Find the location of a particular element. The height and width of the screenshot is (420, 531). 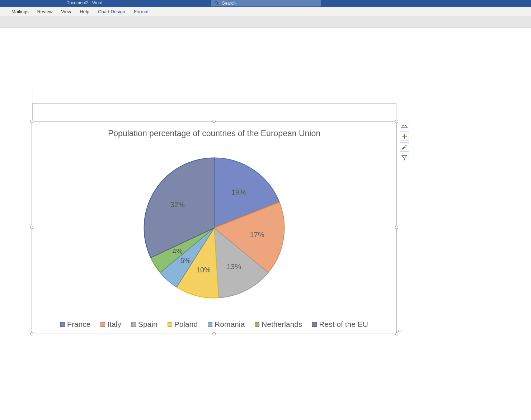

legend-label: Poland is located at coordinates (186, 324).